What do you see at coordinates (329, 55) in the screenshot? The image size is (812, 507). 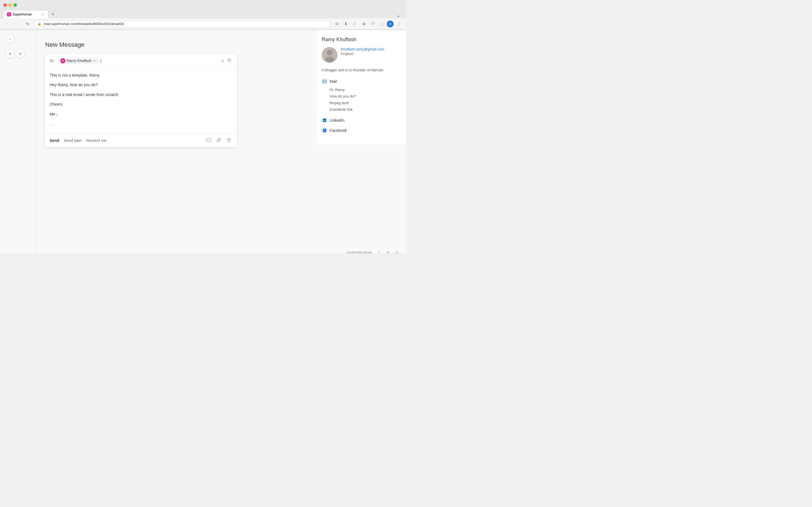 I see `contact-avatar` at bounding box center [329, 55].